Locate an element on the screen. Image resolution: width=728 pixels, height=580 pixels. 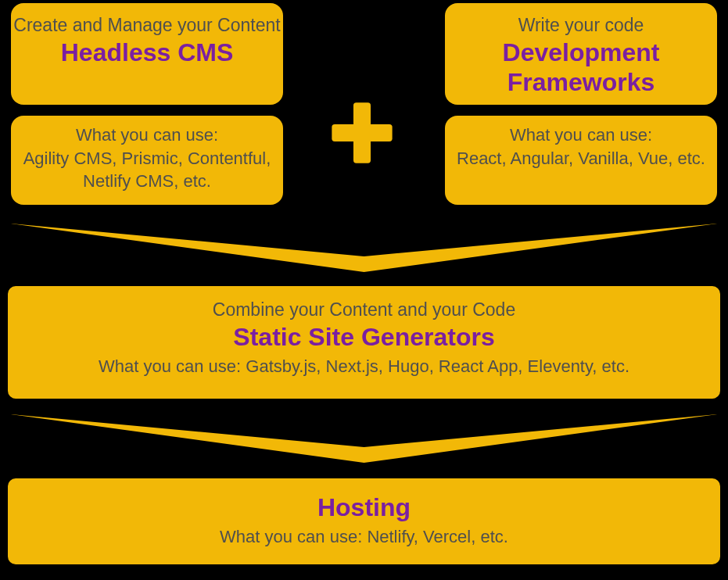
ssg-title: Static Site Generators is located at coordinates (364, 337).